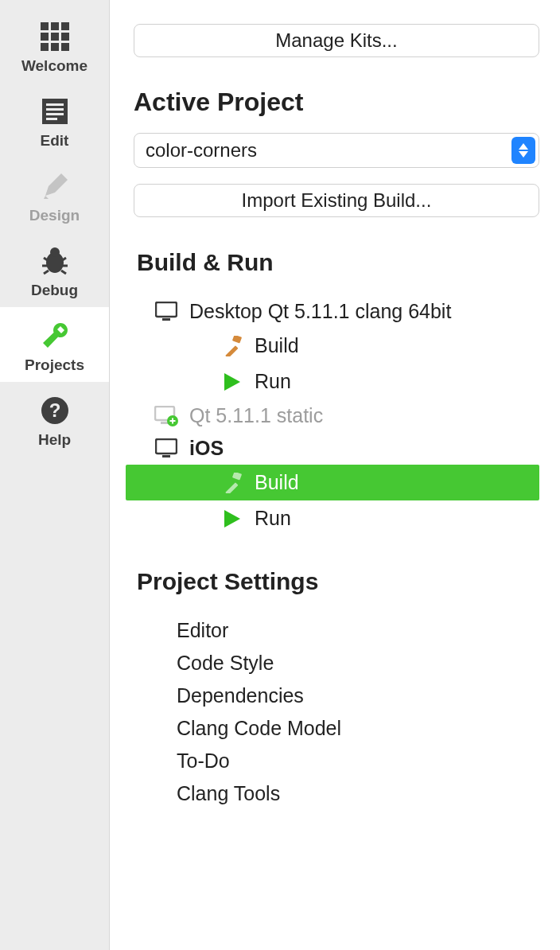 This screenshot has height=950, width=560. I want to click on active-project-select: color-corners, so click(336, 150).